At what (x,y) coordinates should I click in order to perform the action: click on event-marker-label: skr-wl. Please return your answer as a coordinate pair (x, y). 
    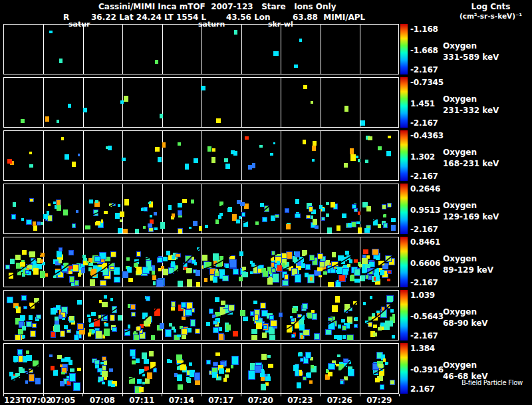
    Looking at the image, I should click on (281, 24).